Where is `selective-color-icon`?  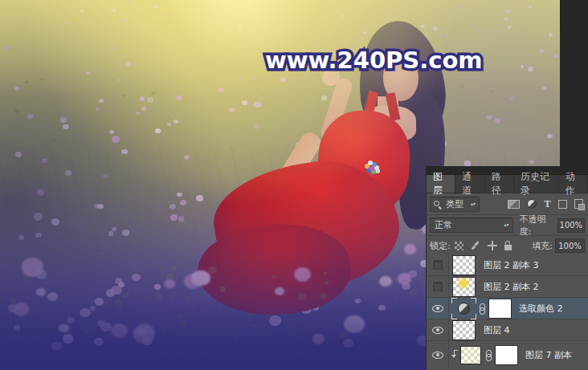 selective-color-icon is located at coordinates (464, 308).